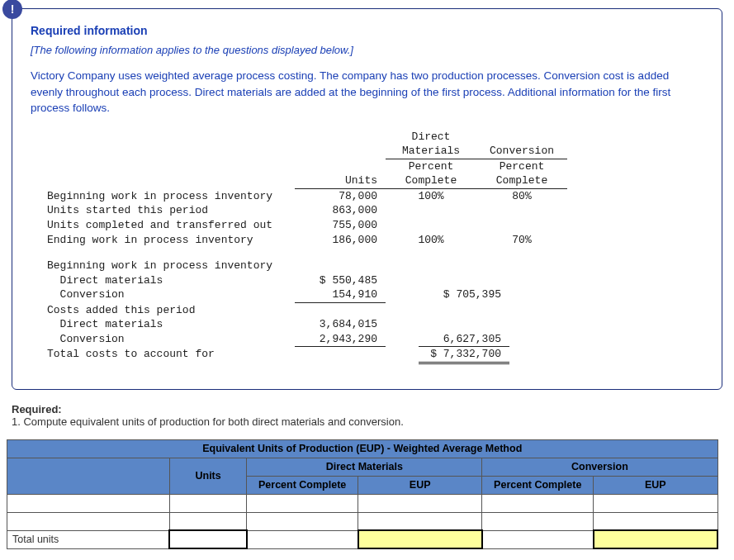 This screenshot has width=734, height=560. Describe the element at coordinates (171, 311) in the screenshot. I see `cost-hdr-added: Costs added this period` at that location.